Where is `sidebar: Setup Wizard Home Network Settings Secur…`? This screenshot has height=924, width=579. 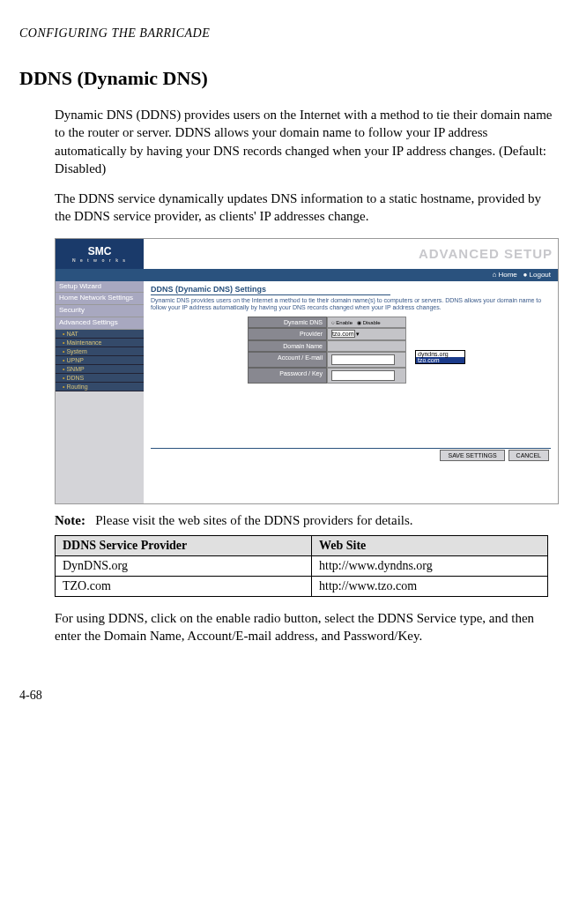 sidebar: Setup Wizard Home Network Settings Secur… is located at coordinates (100, 392).